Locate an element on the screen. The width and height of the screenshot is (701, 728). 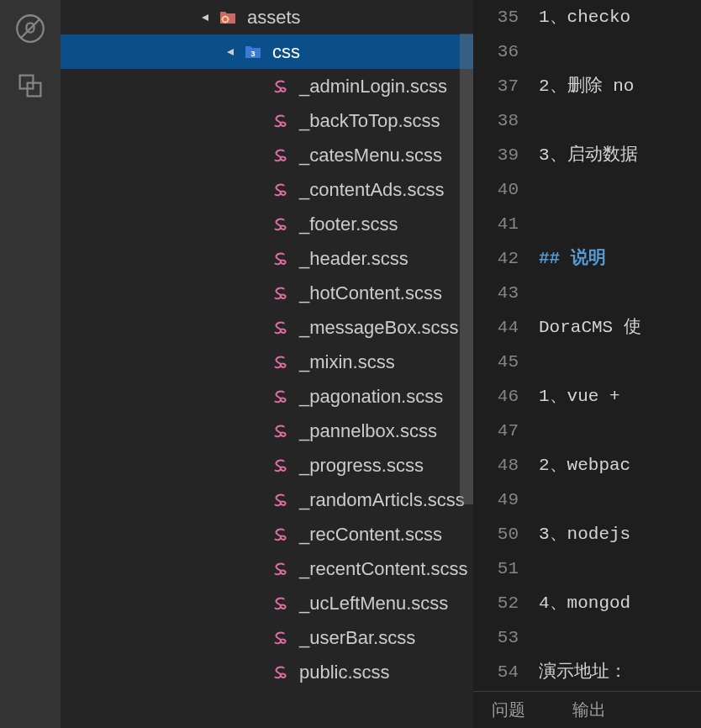
file-label: _hotContent.scss is located at coordinates (371, 293).